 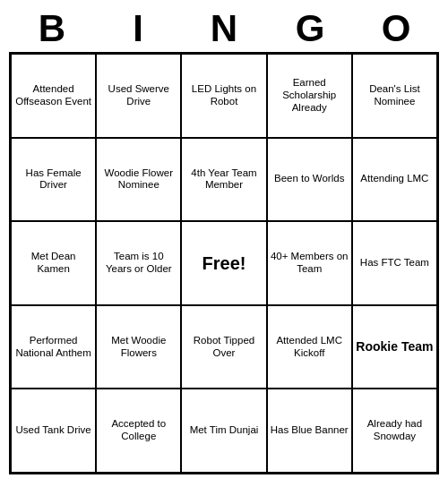 What do you see at coordinates (310, 263) in the screenshot?
I see `bingo-cell-13: 40+ Members on Team` at bounding box center [310, 263].